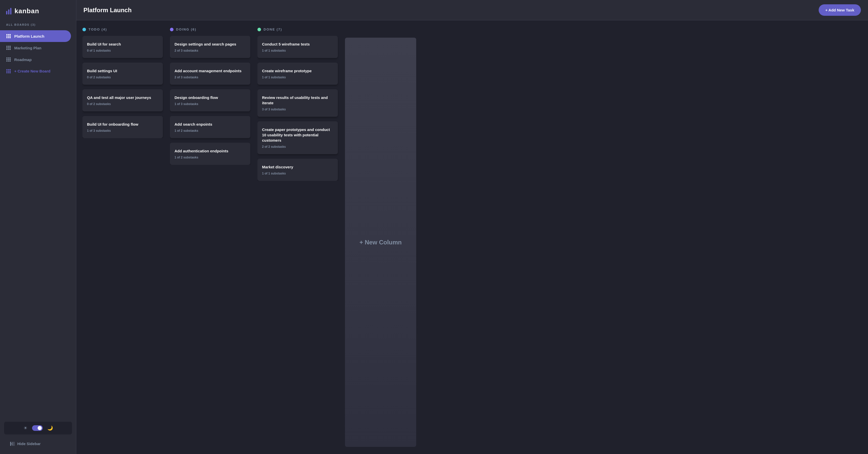 The image size is (868, 454). I want to click on column-header-doing: DOING (6), so click(211, 30).